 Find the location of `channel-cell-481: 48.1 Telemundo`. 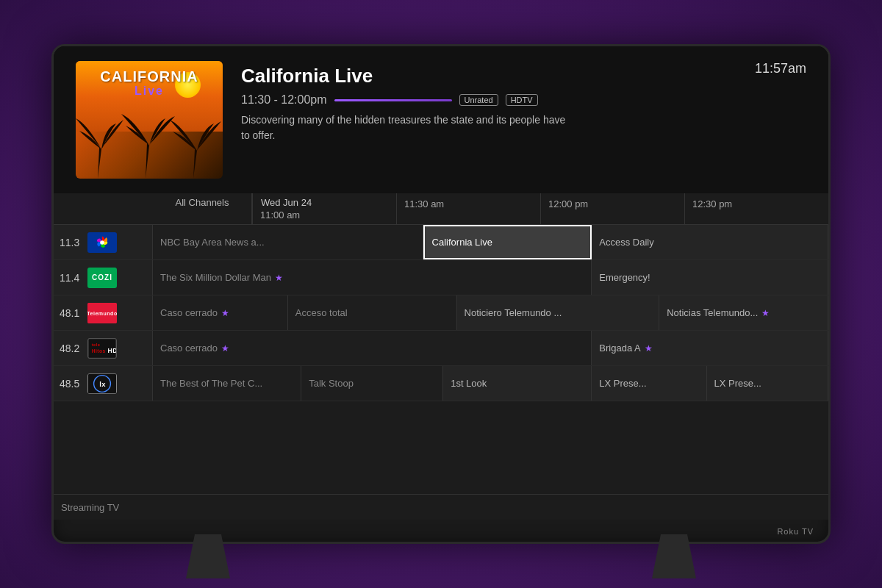

channel-cell-481: 48.1 Telemundo is located at coordinates (103, 313).